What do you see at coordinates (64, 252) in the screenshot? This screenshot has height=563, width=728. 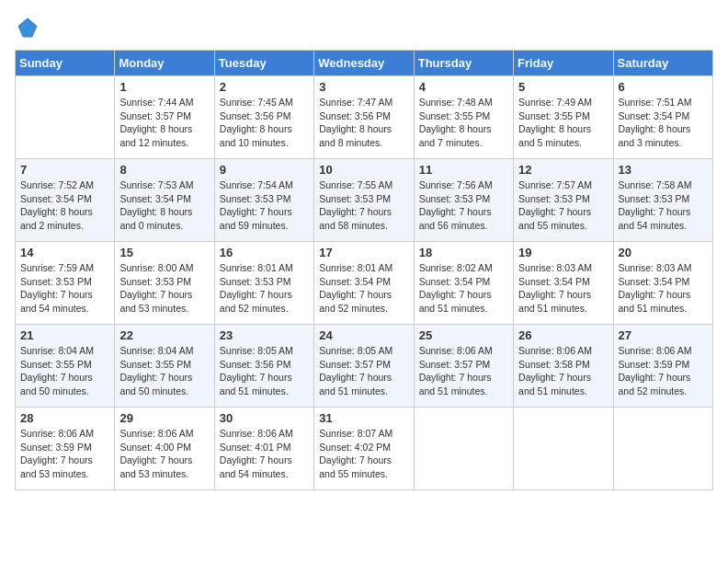 I see `day-number: 14` at bounding box center [64, 252].